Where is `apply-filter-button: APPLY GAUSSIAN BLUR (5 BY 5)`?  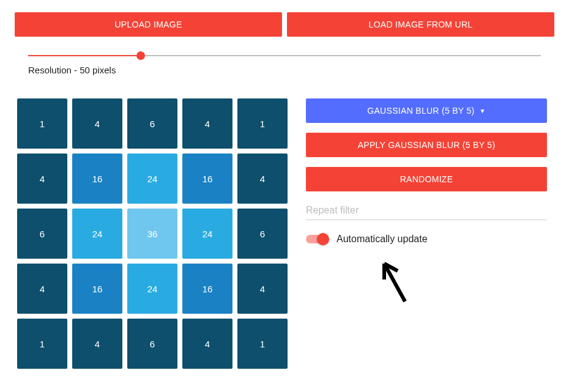
apply-filter-button: APPLY GAUSSIAN BLUR (5 BY 5) is located at coordinates (426, 145).